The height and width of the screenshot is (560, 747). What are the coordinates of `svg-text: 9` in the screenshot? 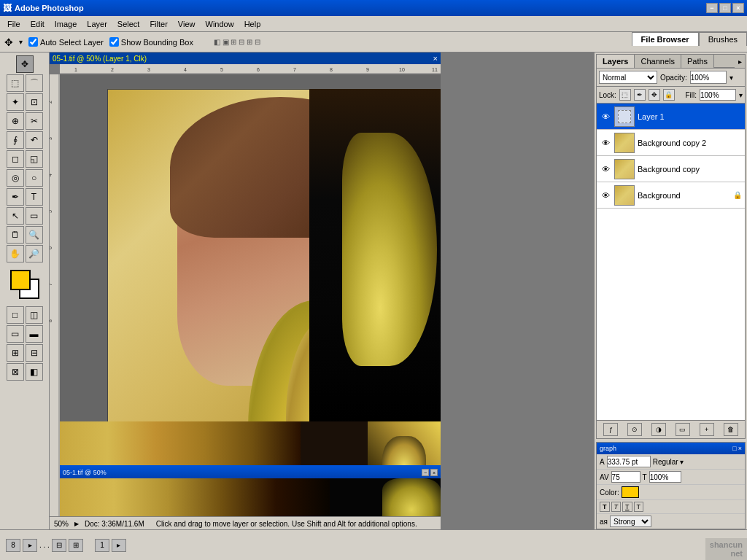 It's located at (368, 70).